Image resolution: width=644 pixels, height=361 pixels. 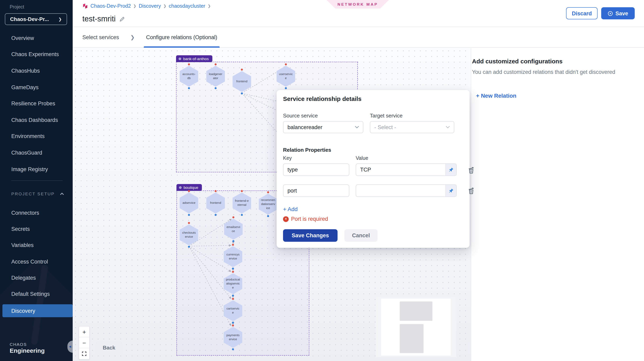 What do you see at coordinates (110, 6) in the screenshot?
I see `breadcrumb-project-link: Chaos-Dev-Prod2` at bounding box center [110, 6].